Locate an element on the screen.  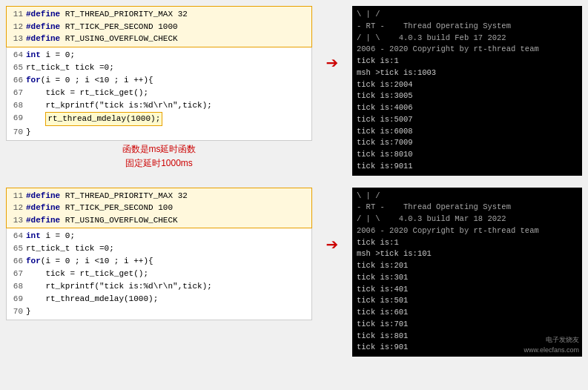
header-line-1-2: 12 #define RT_TICK_PER_SECOND 1000 is located at coordinates (159, 27).